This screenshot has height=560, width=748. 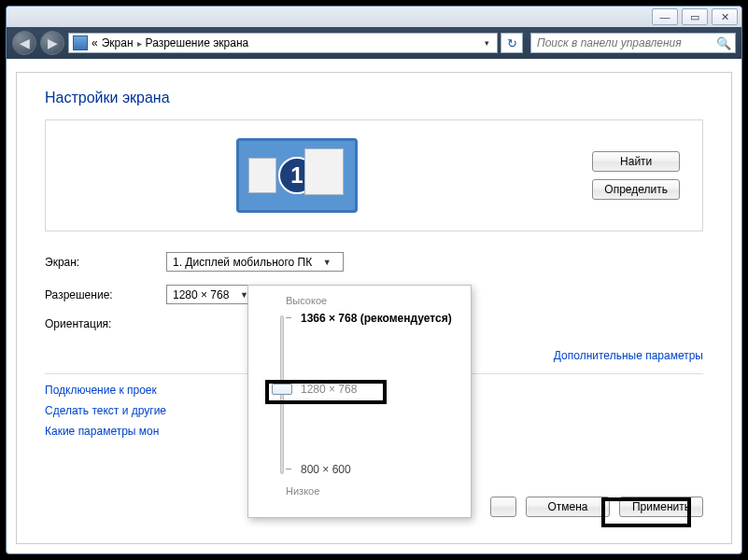 What do you see at coordinates (118, 43) in the screenshot?
I see `breadcrumb-item: Экран` at bounding box center [118, 43].